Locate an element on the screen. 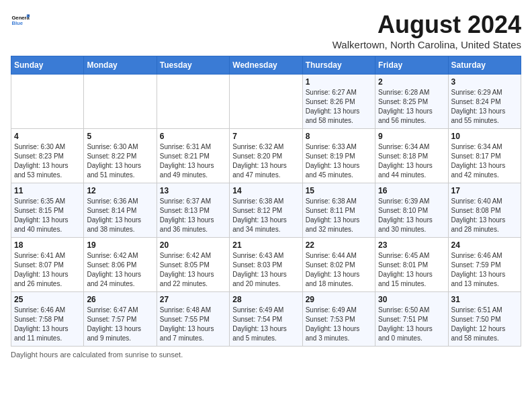 The image size is (532, 411). calendar-cell: 13Sunrise: 6:37 AM Sunset: 8:13 PM Dayli… is located at coordinates (193, 211).